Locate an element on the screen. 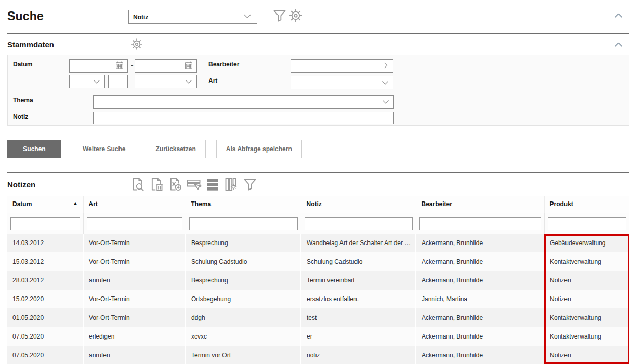 The image size is (632, 364). cell-thema: ddgh is located at coordinates (243, 318).